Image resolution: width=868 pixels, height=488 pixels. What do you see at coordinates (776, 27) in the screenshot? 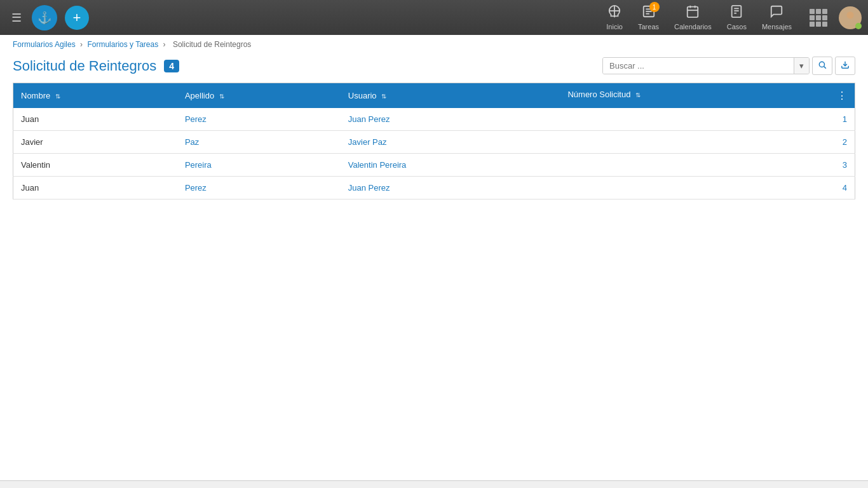
I see `mensajes-label: Mensajes` at bounding box center [776, 27].